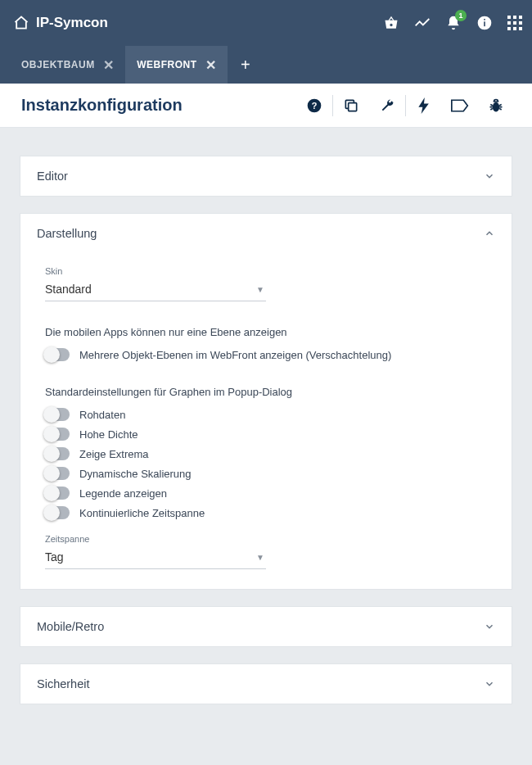 The width and height of the screenshot is (532, 765). What do you see at coordinates (387, 106) in the screenshot?
I see `wrench-icon` at bounding box center [387, 106].